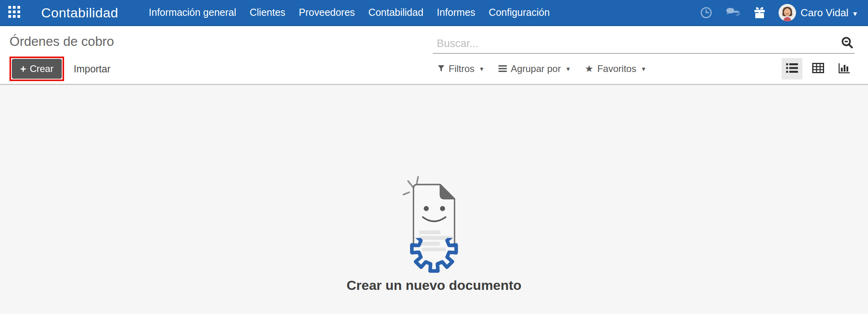 This screenshot has width=868, height=314. Describe the element at coordinates (534, 69) in the screenshot. I see `group-by-dropdown: Agrupar por ▾` at that location.